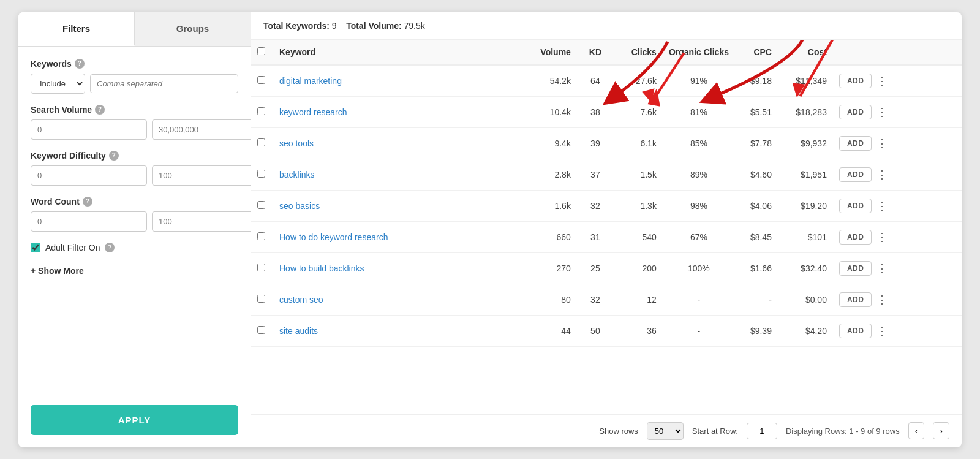 Image resolution: width=980 pixels, height=459 pixels. Describe the element at coordinates (665, 431) in the screenshot. I see `show-rows-select: 50 10 25 100` at that location.